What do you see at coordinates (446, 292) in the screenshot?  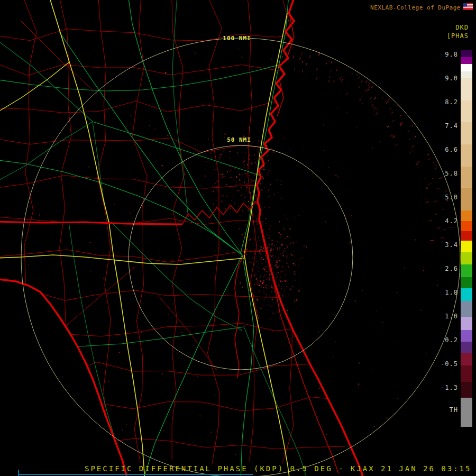 I see `legend-value: 1.8` at bounding box center [446, 292].